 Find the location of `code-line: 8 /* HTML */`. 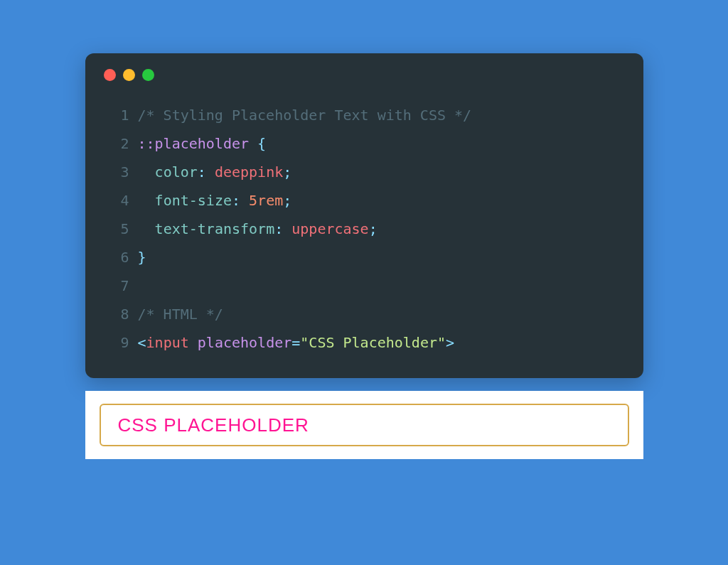

code-line: 8 /* HTML */ is located at coordinates (364, 314).